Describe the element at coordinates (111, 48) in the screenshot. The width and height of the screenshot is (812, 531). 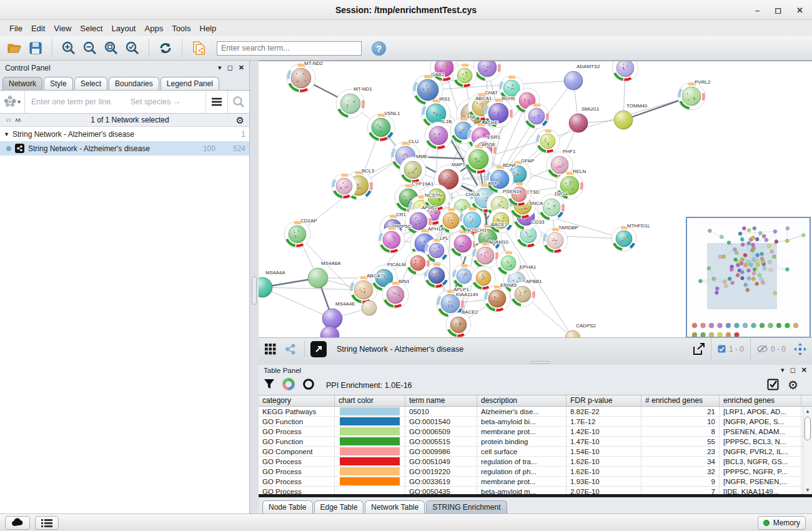
I see `zoom-fit-icon` at that location.